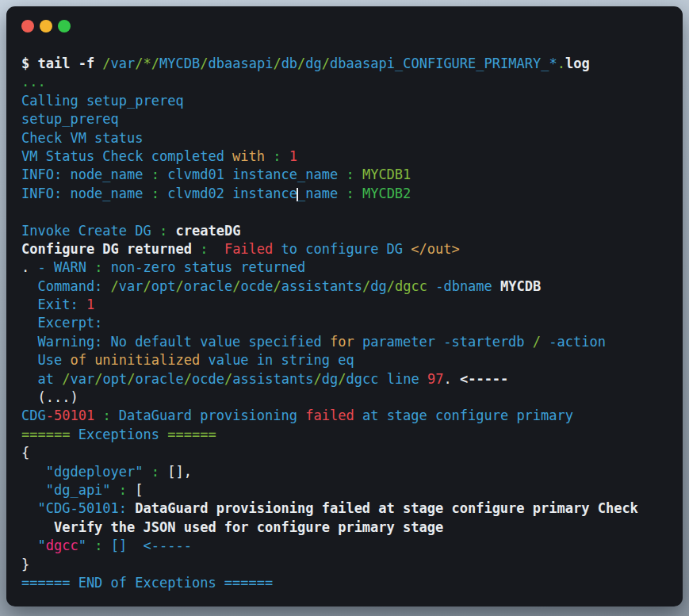  Describe the element at coordinates (349, 473) in the screenshot. I see `terminal-line: "dgdeployer" : [],` at that location.